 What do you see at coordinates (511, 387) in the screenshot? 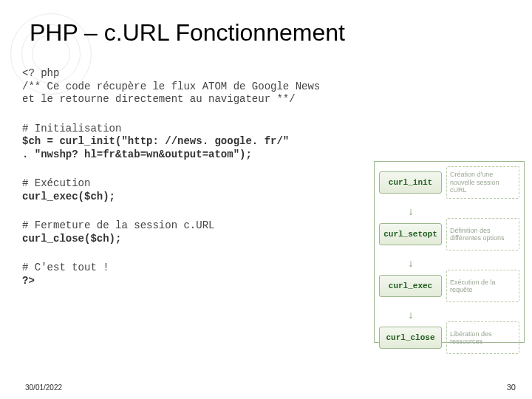
I see `footer-page-number: 30` at bounding box center [511, 387].